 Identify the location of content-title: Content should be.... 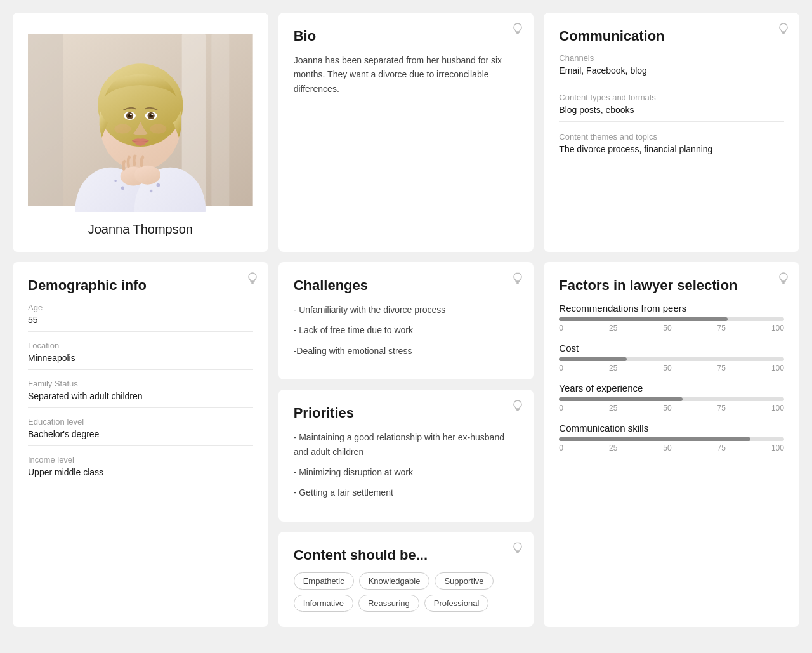
(406, 555).